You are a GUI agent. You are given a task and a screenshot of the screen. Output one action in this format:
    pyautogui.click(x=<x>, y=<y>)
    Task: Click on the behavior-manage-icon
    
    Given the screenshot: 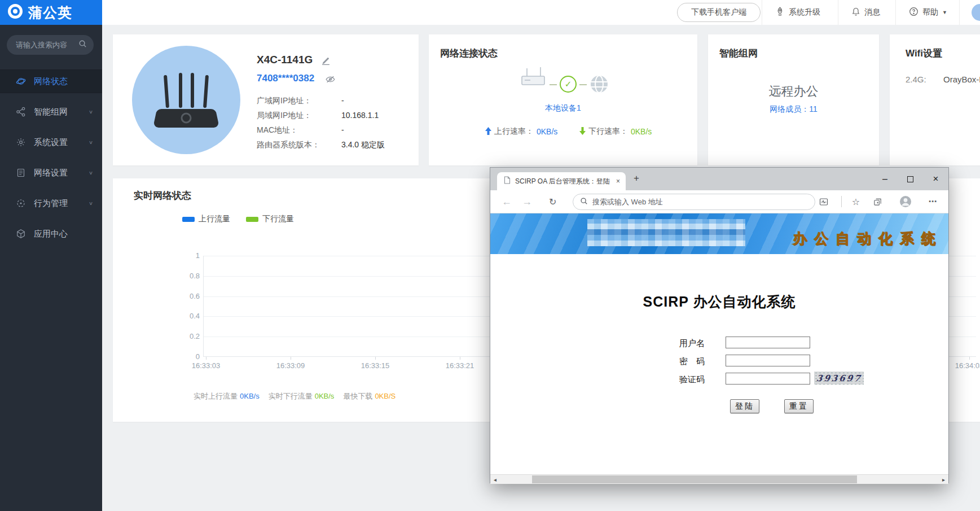 What is the action you would take?
    pyautogui.click(x=21, y=203)
    